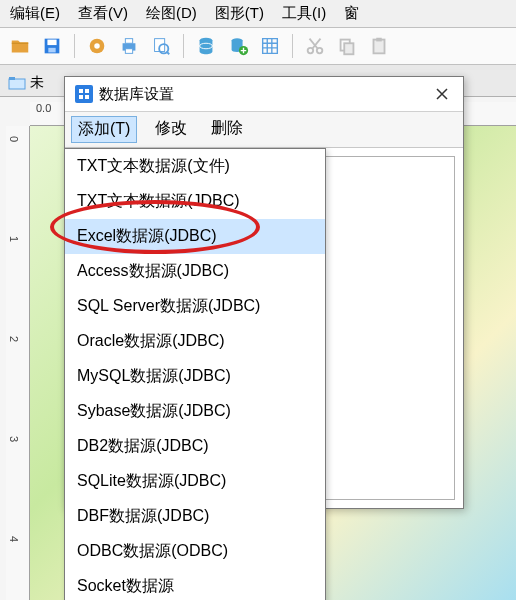  What do you see at coordinates (195, 236) in the screenshot?
I see `dropdown-item-excel-jdbc: Excel数据源(JDBC)` at bounding box center [195, 236].